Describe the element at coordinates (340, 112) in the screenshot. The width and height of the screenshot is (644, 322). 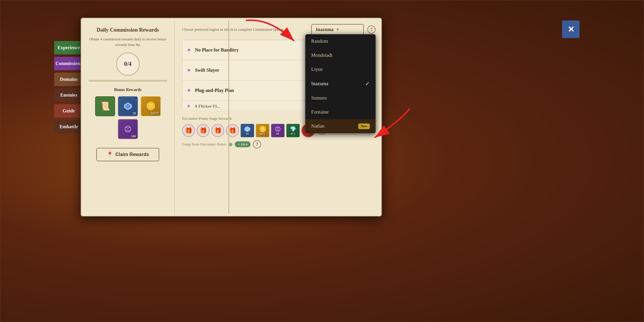
I see `dropdown-option-fontaine: Fontaine` at that location.